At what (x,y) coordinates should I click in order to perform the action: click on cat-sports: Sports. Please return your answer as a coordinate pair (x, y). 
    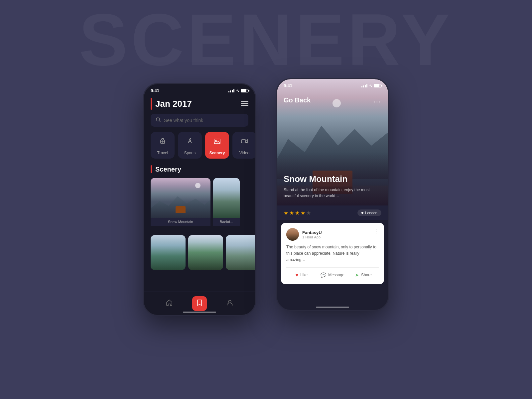
    Looking at the image, I should click on (190, 145).